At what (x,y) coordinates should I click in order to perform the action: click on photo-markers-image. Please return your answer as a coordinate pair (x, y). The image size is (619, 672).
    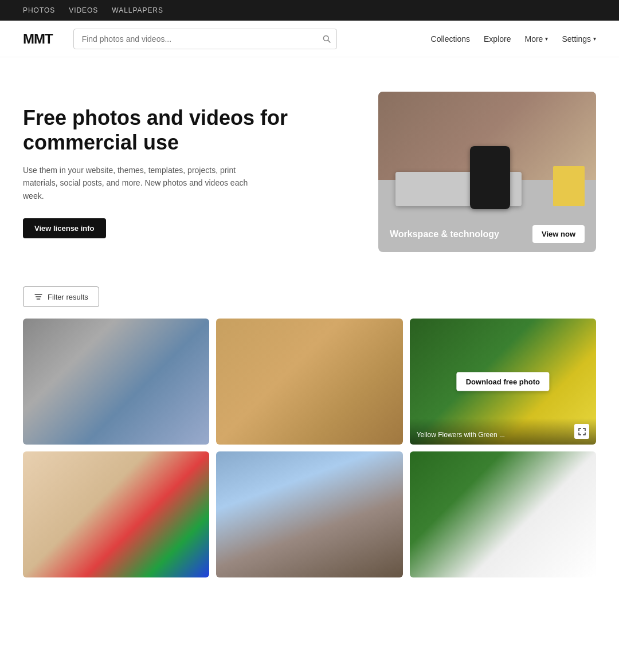
    Looking at the image, I should click on (116, 514).